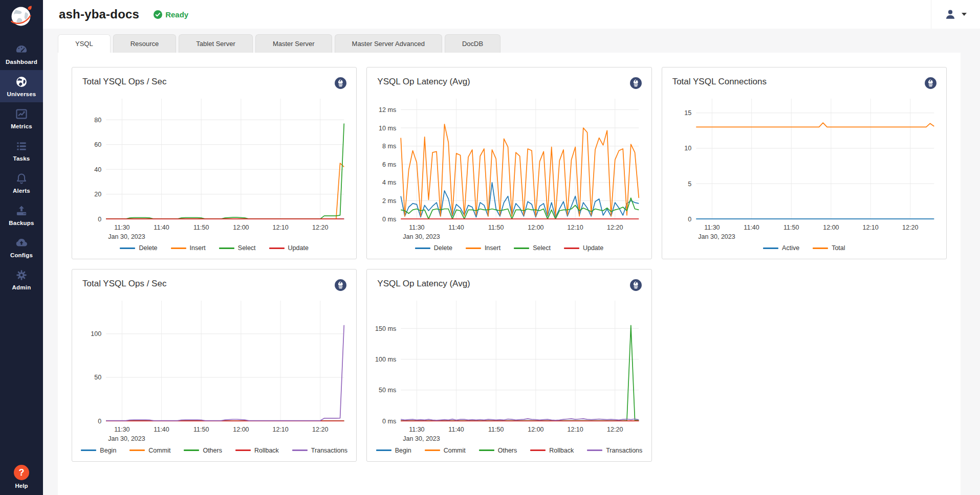 The image size is (980, 495). What do you see at coordinates (98, 170) in the screenshot?
I see `svg-text: 40` at bounding box center [98, 170].